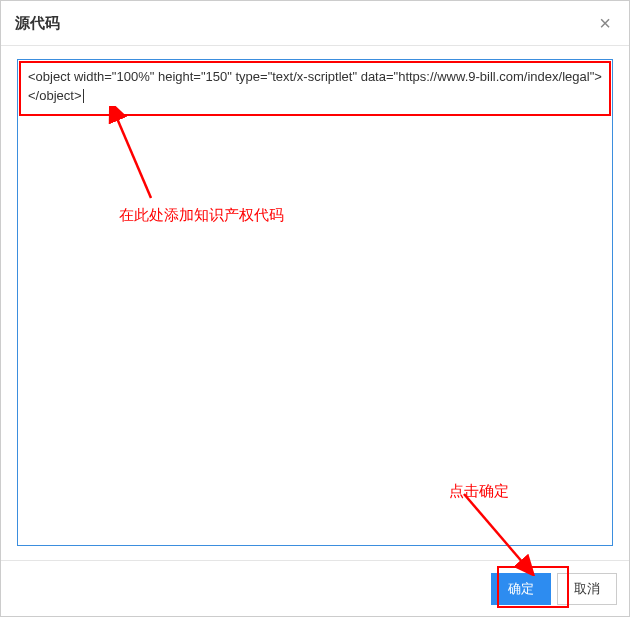 Image resolution: width=630 pixels, height=617 pixels. What do you see at coordinates (605, 23) in the screenshot?
I see `close-icon: ×` at bounding box center [605, 23].